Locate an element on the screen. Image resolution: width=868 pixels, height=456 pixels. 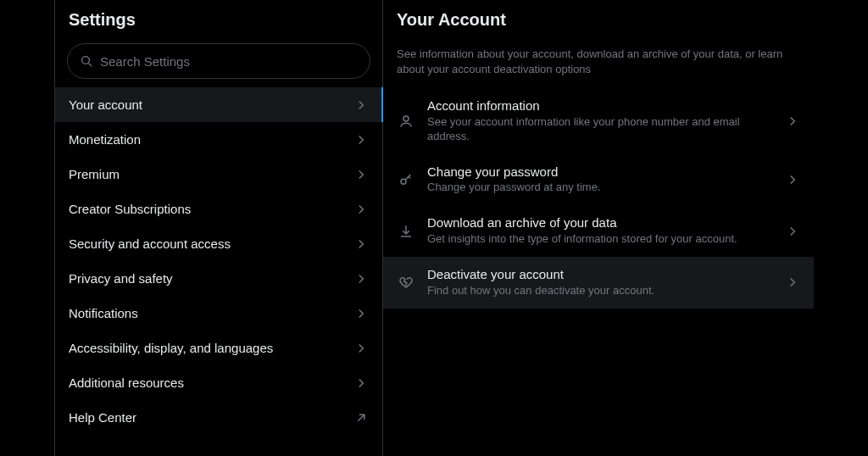
search-settings-field is located at coordinates (219, 61).